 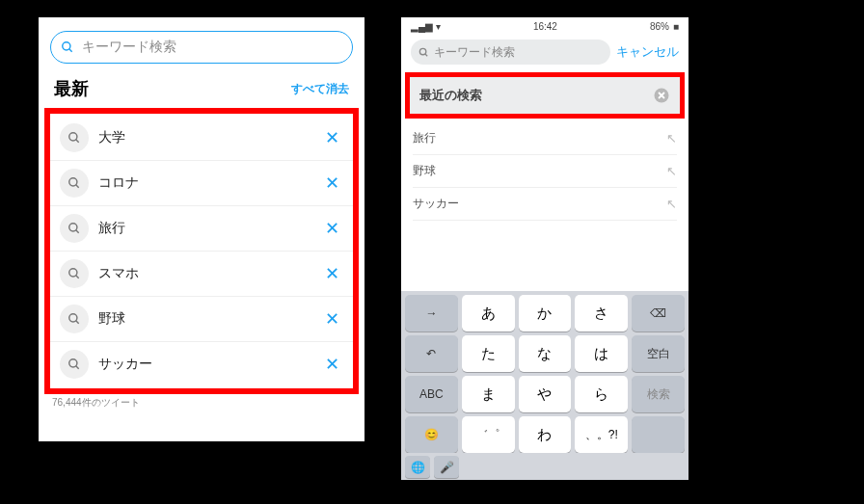 What do you see at coordinates (658, 313) in the screenshot?
I see `key-backspace: ⌫` at bounding box center [658, 313].